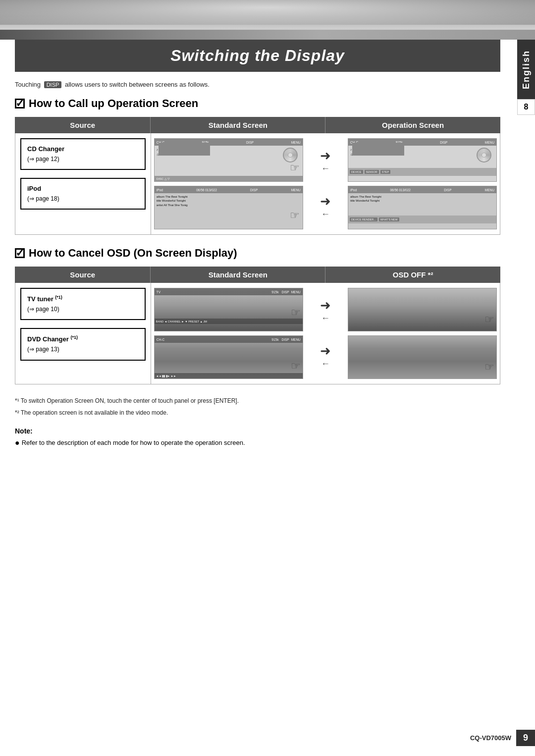 The height and width of the screenshot is (756, 535). Describe the element at coordinates (268, 20) in the screenshot. I see `top-banner-image` at that location.